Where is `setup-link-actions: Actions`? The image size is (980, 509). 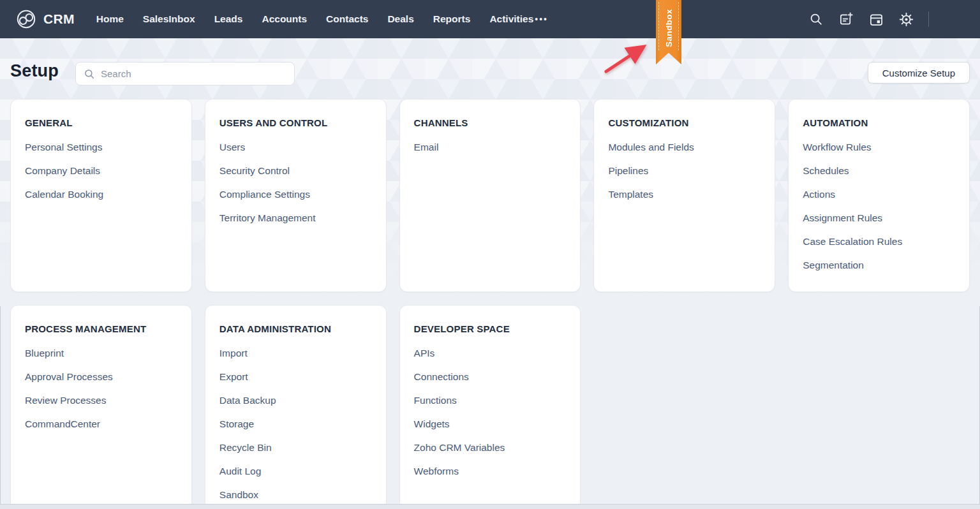
setup-link-actions: Actions is located at coordinates (879, 194).